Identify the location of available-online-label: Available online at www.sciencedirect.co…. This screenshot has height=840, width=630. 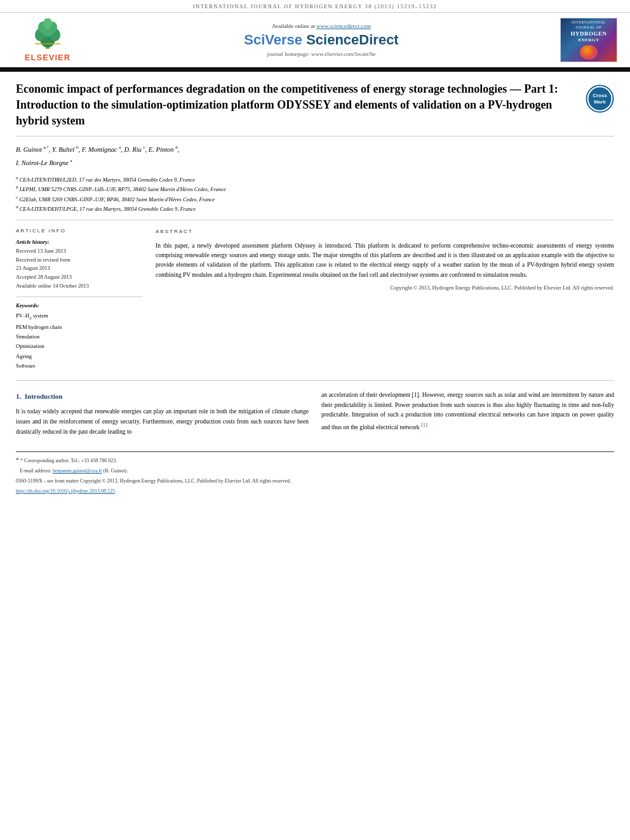
(321, 26).